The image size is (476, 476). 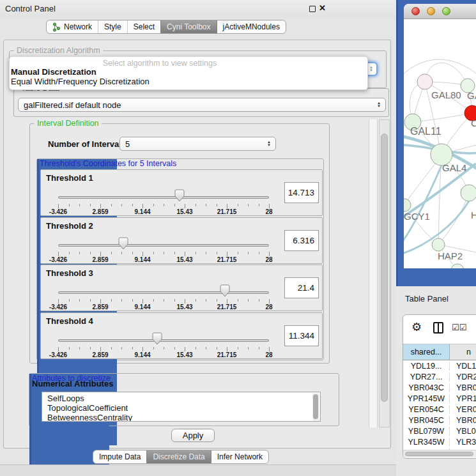 I want to click on table-row: YBR045CYBR0, so click(x=440, y=420).